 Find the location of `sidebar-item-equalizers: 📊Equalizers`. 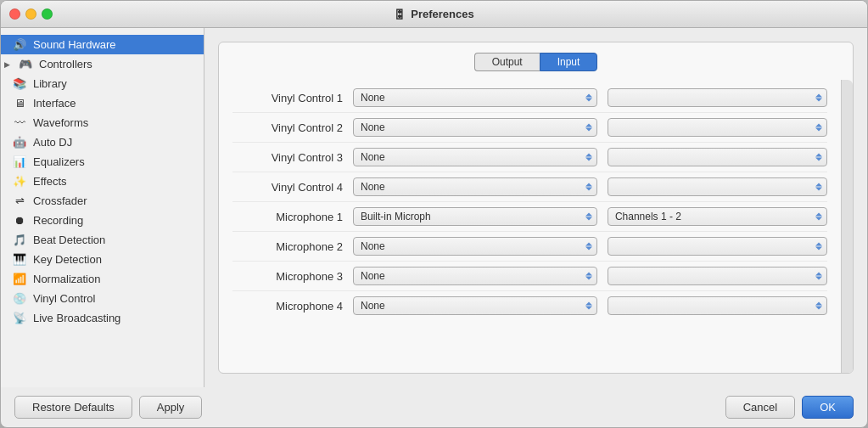

sidebar-item-equalizers: 📊Equalizers is located at coordinates (102, 161).